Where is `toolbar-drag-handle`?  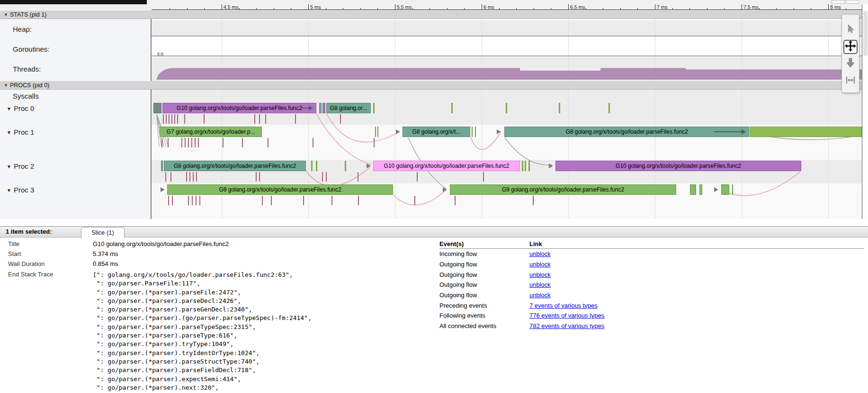 toolbar-drag-handle is located at coordinates (850, 18).